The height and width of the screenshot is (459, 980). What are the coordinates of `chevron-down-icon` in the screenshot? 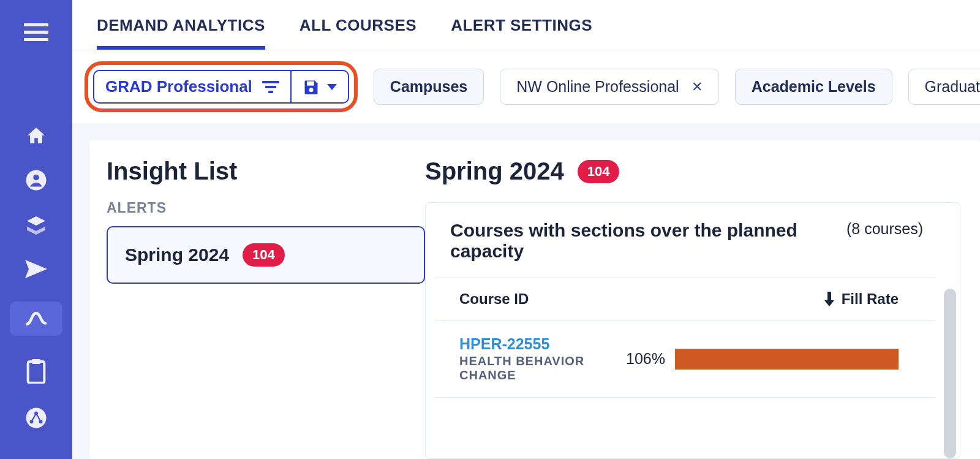 It's located at (332, 87).